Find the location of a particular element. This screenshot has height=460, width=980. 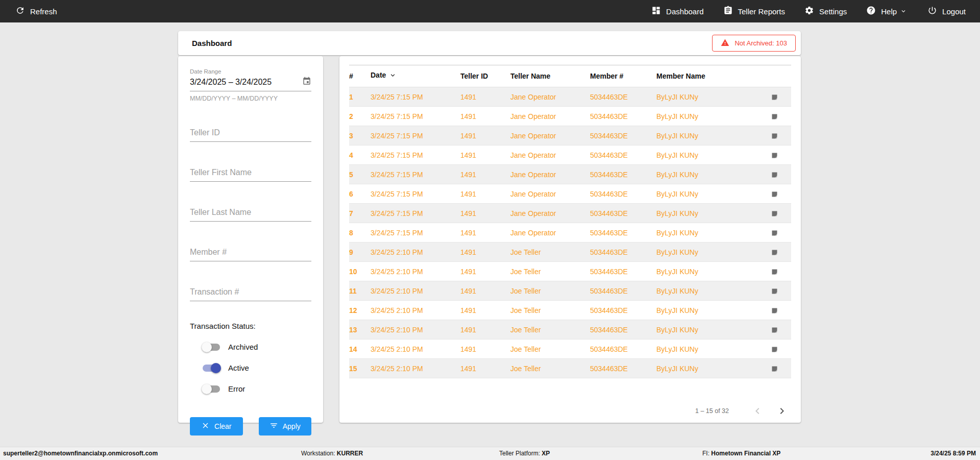

clear-button: Clear is located at coordinates (216, 426).